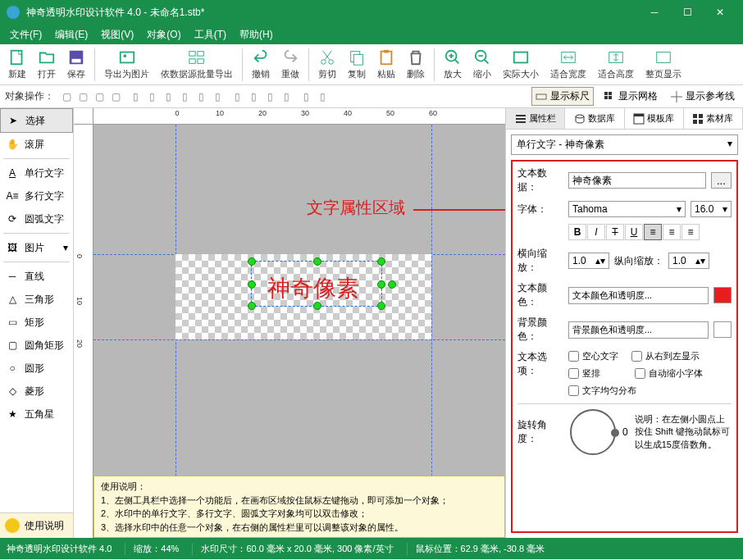 The width and height of the screenshot is (743, 560). Describe the element at coordinates (26, 34) in the screenshot. I see `menu-file: 文件(F)` at that location.